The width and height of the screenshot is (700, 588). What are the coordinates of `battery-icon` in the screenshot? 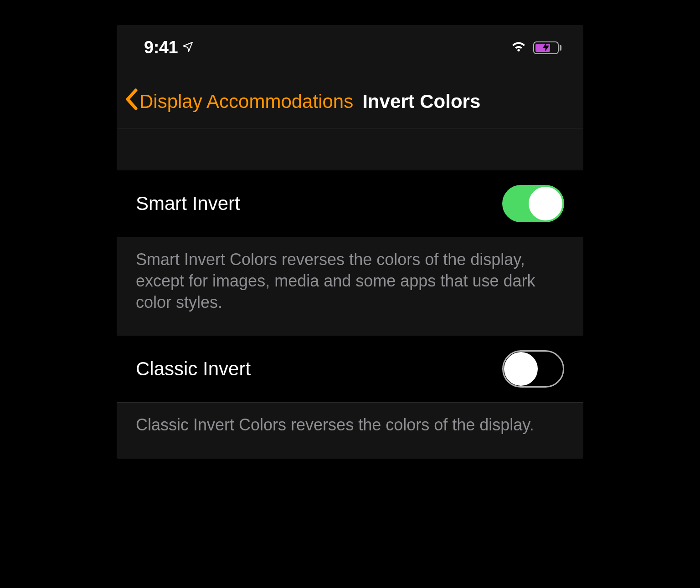 It's located at (547, 48).